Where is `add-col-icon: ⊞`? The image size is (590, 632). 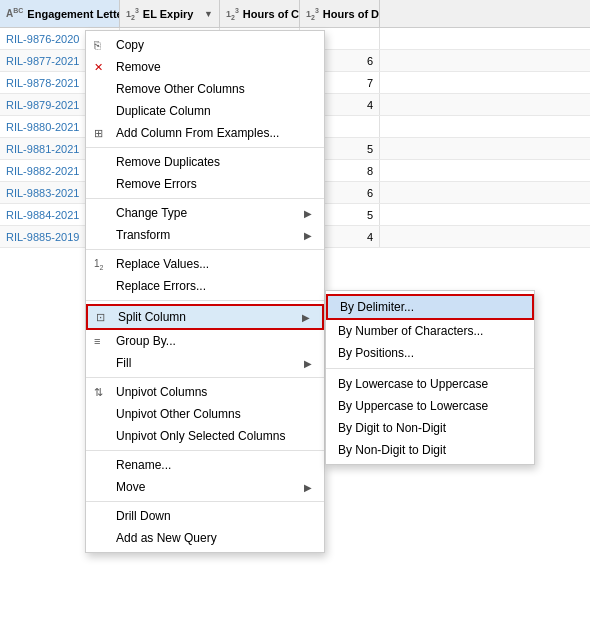
add-col-icon: ⊞ is located at coordinates (98, 134).